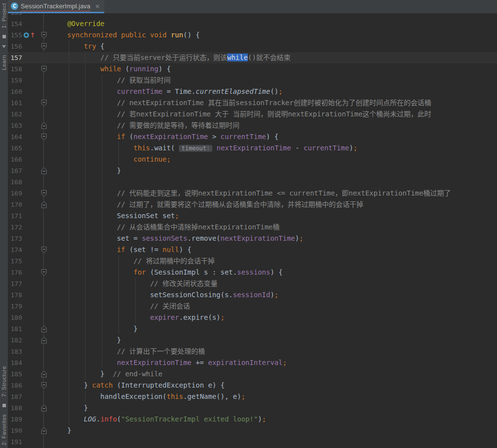  What do you see at coordinates (253, 397) in the screenshot?
I see `code-line-187: 187handleException(this.getName(), e);` at bounding box center [253, 397].